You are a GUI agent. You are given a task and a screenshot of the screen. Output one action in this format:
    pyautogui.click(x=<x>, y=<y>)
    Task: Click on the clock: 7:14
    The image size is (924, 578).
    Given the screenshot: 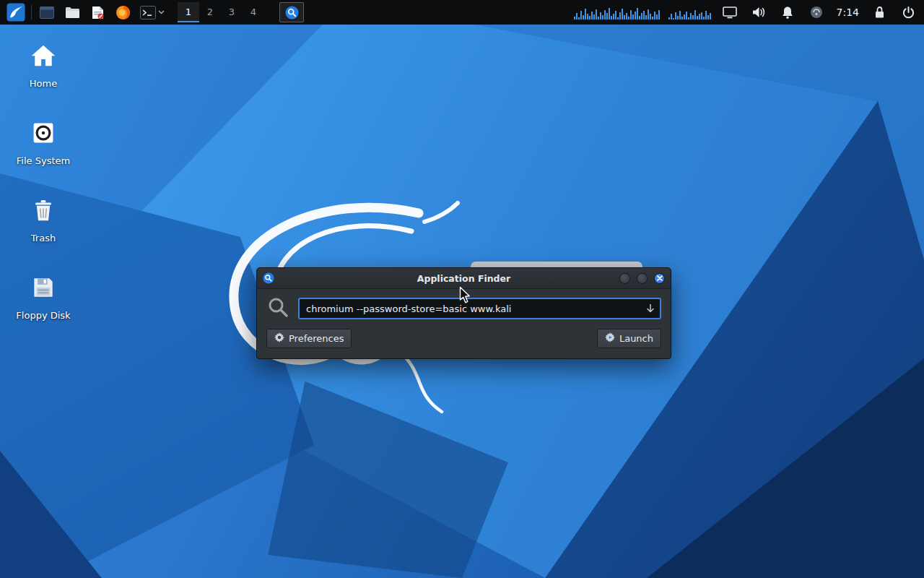 What is the action you would take?
    pyautogui.click(x=847, y=12)
    